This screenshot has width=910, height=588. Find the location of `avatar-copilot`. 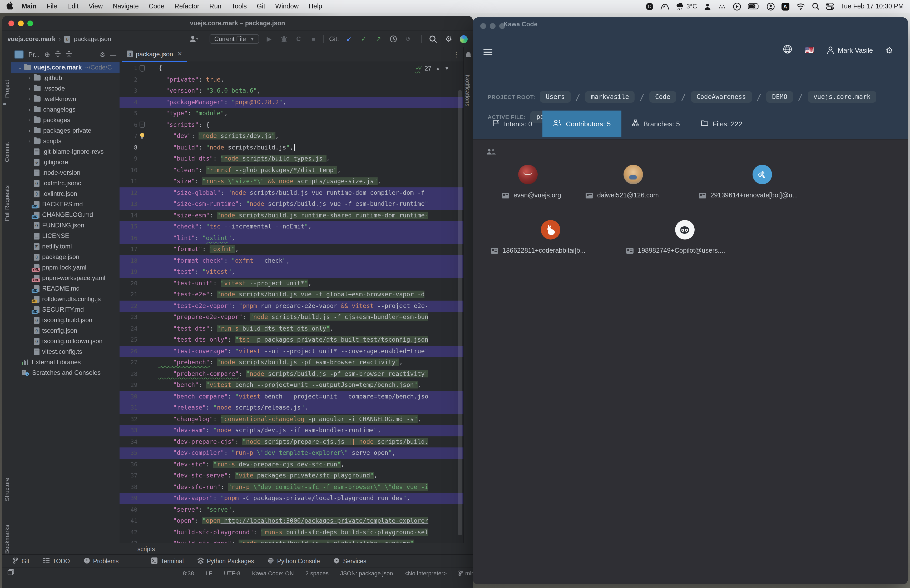

avatar-copilot is located at coordinates (684, 230).